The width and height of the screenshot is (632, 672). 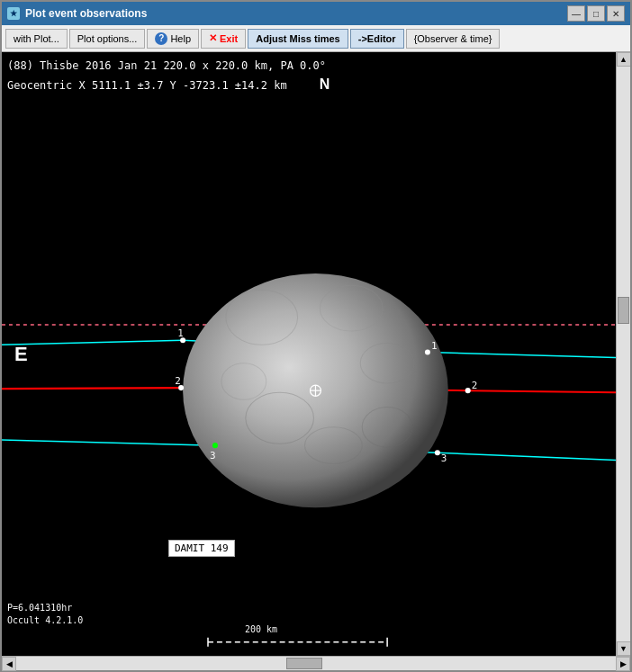 What do you see at coordinates (596, 13) in the screenshot?
I see `window-controls: — □ ✕` at bounding box center [596, 13].